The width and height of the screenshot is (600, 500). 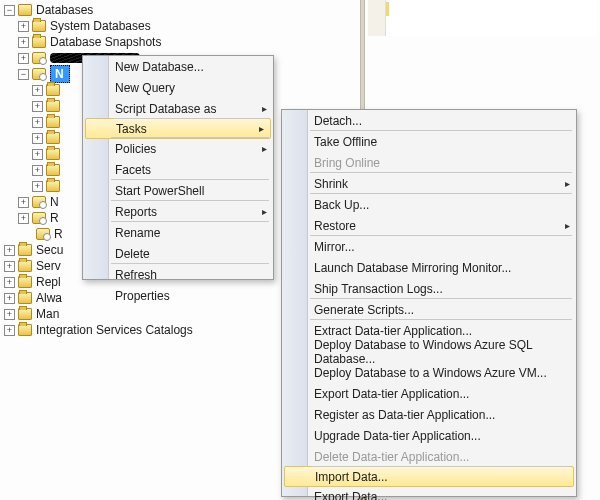 What do you see at coordinates (178, 168) in the screenshot?
I see `context-menu-database: New Database... New Query Script Databas…` at bounding box center [178, 168].